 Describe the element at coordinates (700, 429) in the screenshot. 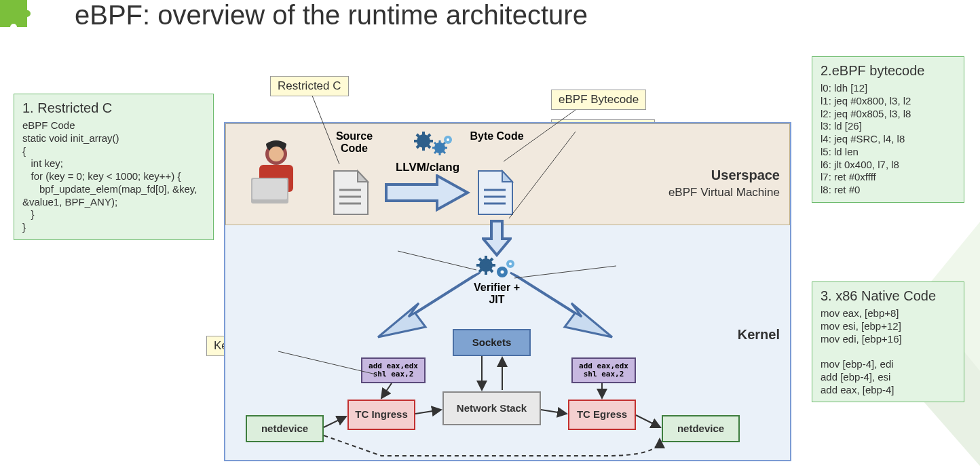

I see `netdevice-right: netdevice` at that location.